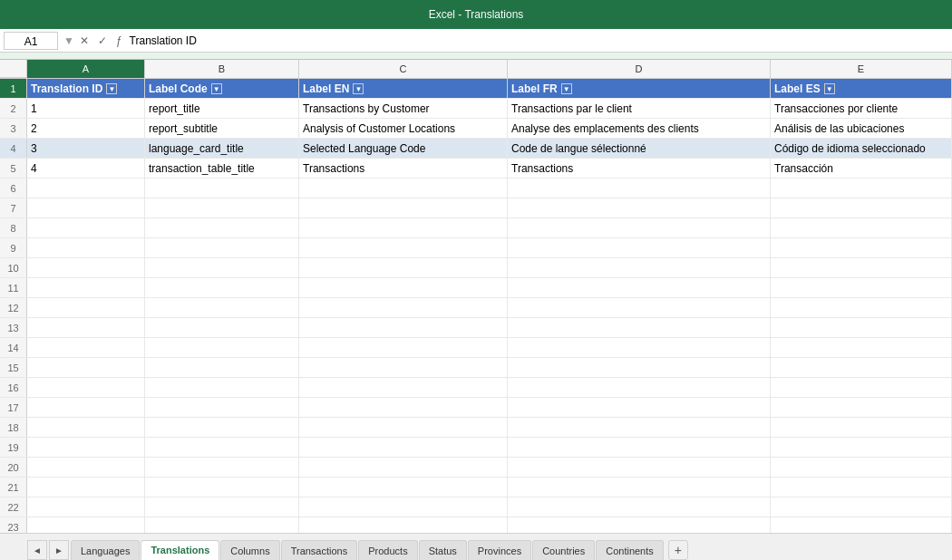 The width and height of the screenshot is (952, 560). Describe the element at coordinates (222, 109) in the screenshot. I see `cell-2B: report_title` at that location.